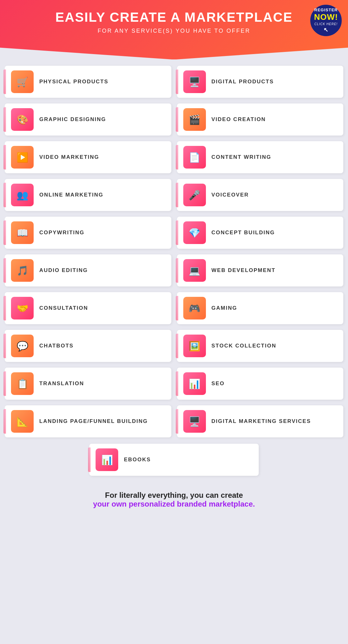 The width and height of the screenshot is (348, 644). I want to click on service-card-voiceover: 🎤 VOICEOVER, so click(260, 195).